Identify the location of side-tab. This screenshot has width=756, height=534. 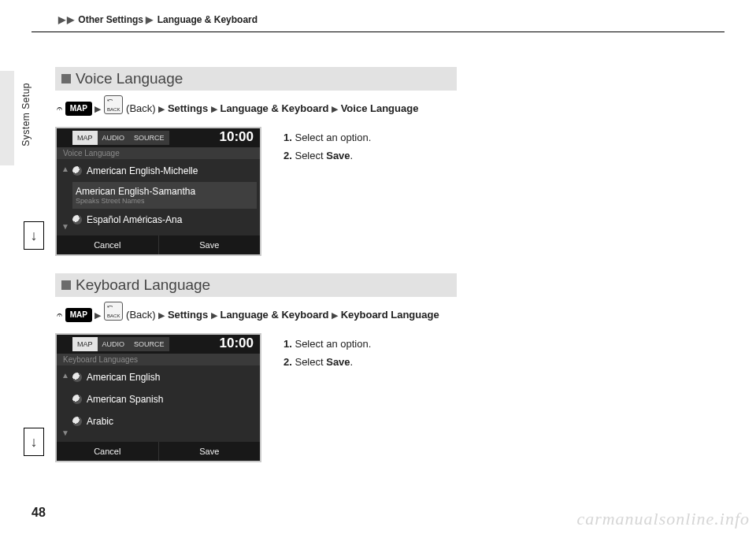
(7, 118).